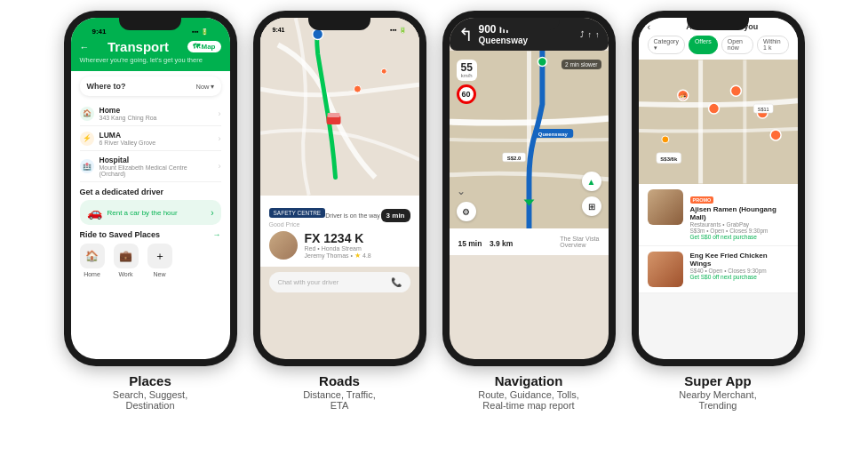 The width and height of the screenshot is (868, 464). What do you see at coordinates (160, 260) in the screenshot?
I see `quick-new: ＋ New` at bounding box center [160, 260].